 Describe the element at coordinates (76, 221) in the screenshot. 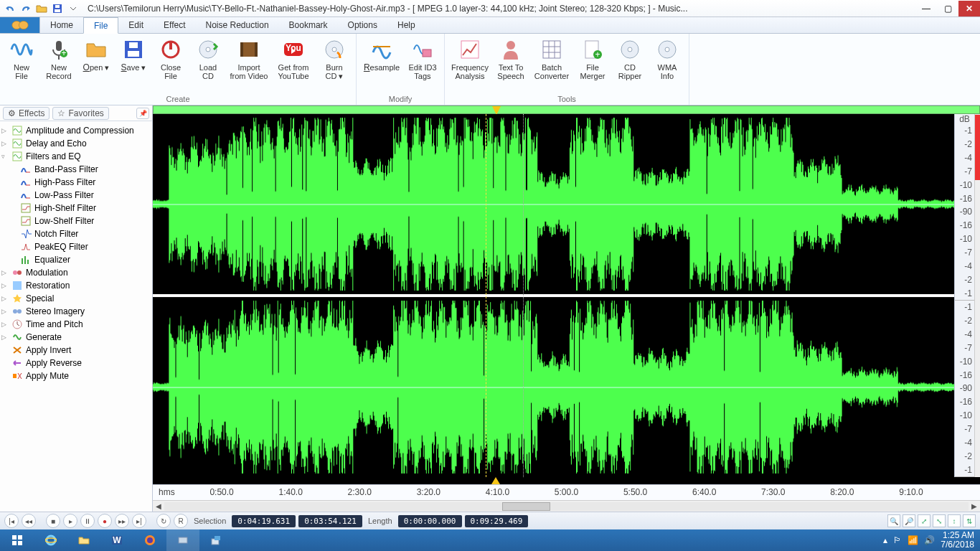

I see `tree-low-shelf: Low-Shelf Filter` at that location.